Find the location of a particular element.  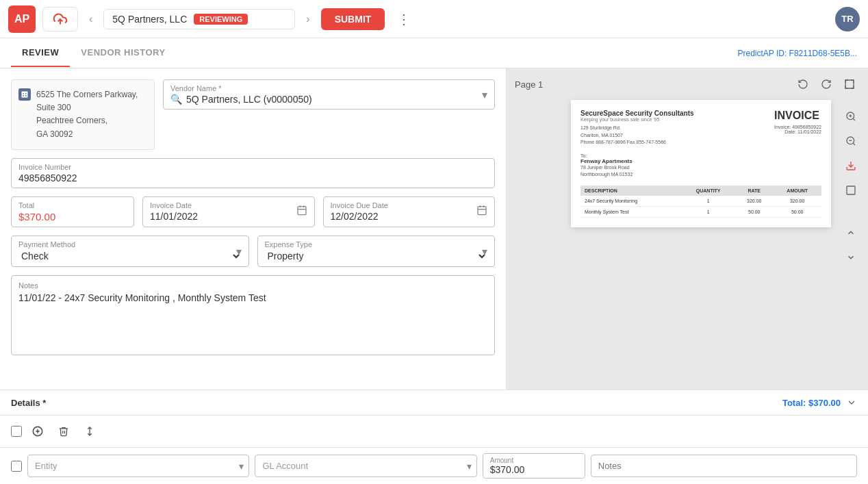

upload-button is located at coordinates (60, 19).